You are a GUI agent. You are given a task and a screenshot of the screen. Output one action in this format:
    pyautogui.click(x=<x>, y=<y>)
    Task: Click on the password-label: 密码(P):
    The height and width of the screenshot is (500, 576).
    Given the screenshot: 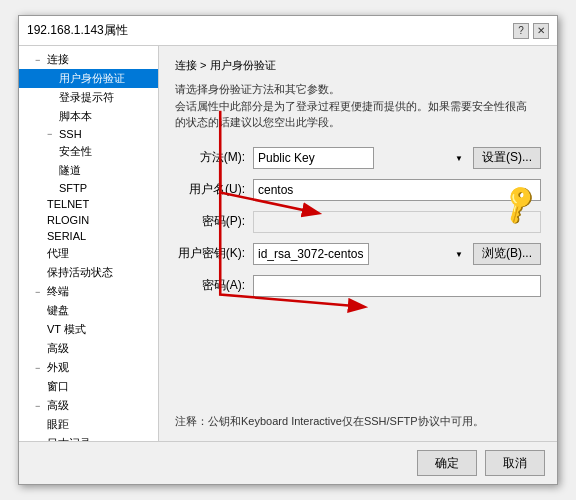 What is the action you would take?
    pyautogui.click(x=210, y=222)
    